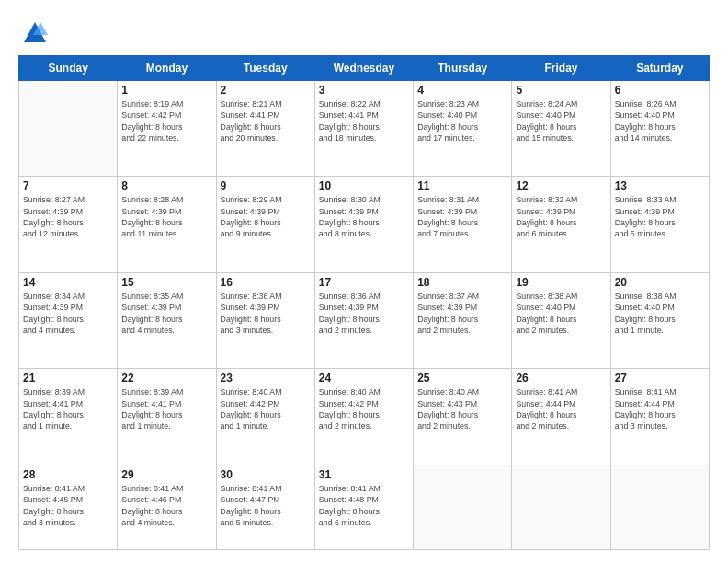 Image resolution: width=728 pixels, height=563 pixels. I want to click on day-info: Sunrise: 8:19 AM Sunset: 4:42 PM Dayligh…, so click(166, 121).